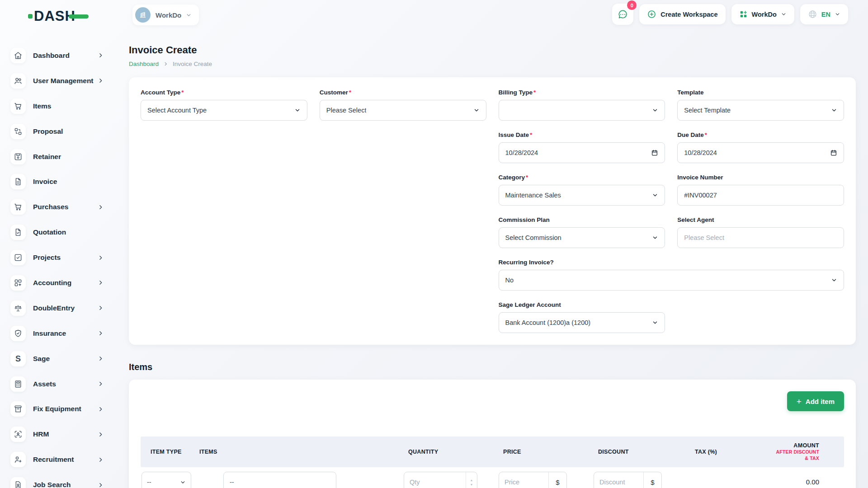 The width and height of the screenshot is (868, 488). I want to click on sidebar-item-items: Items, so click(64, 106).